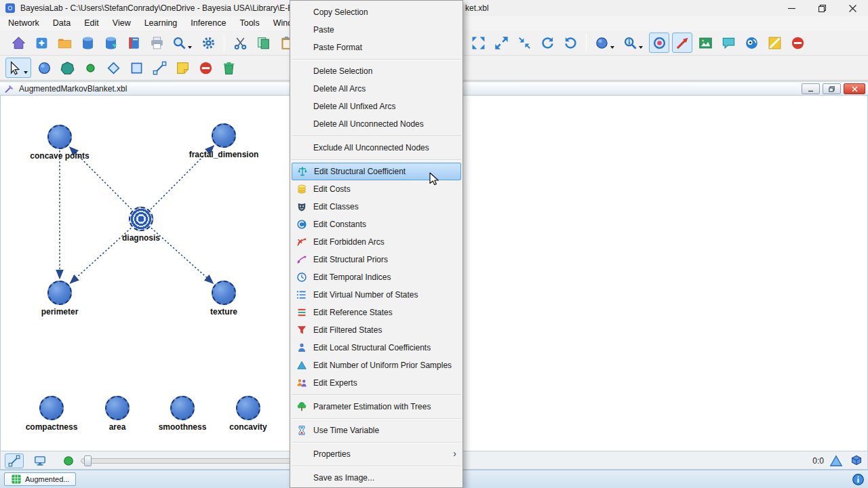  What do you see at coordinates (136, 68) in the screenshot?
I see `node-rect-button` at bounding box center [136, 68].